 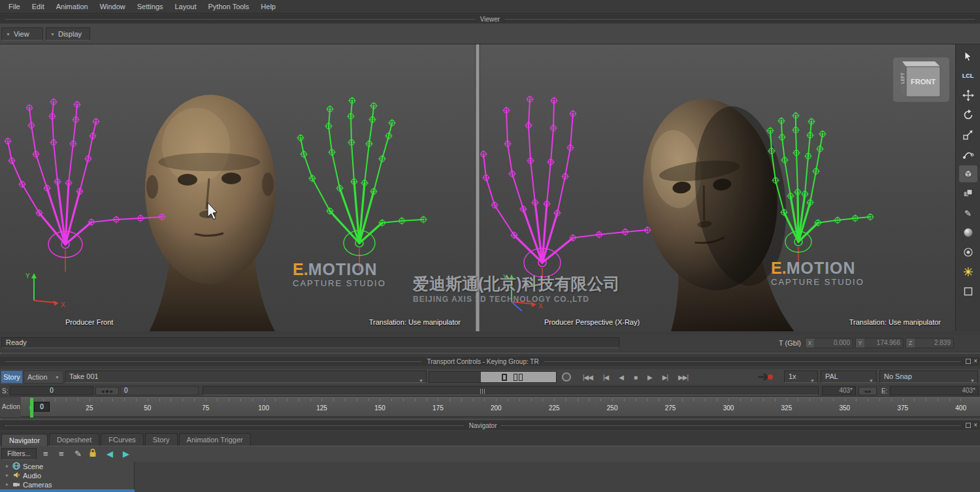 What do you see at coordinates (968, 95) in the screenshot?
I see `translate-tool-icon` at bounding box center [968, 95].